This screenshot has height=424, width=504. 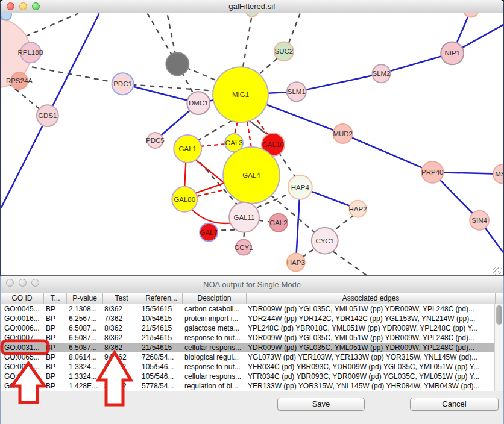 I want to click on cell-reference: 10/54615, so click(x=162, y=319).